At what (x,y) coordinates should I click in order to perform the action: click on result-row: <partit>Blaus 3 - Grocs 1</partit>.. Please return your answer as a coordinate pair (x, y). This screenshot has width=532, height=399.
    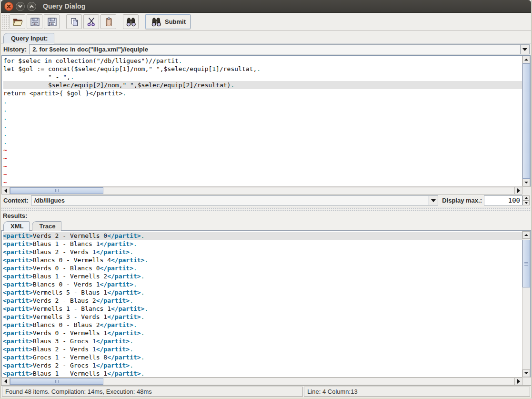
    Looking at the image, I should click on (262, 341).